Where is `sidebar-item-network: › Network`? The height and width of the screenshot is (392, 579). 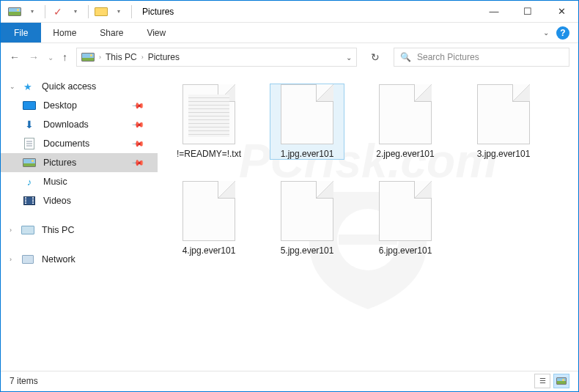 sidebar-item-network: › Network is located at coordinates (79, 259).